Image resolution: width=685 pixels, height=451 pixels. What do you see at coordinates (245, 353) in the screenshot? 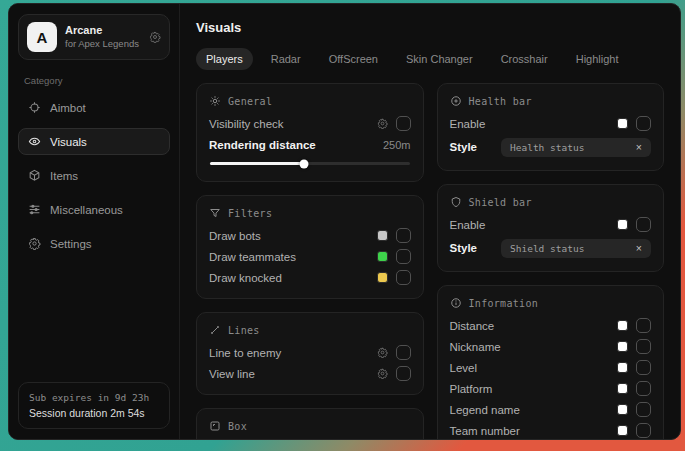
I see `setting-label: Line to enemy` at bounding box center [245, 353].